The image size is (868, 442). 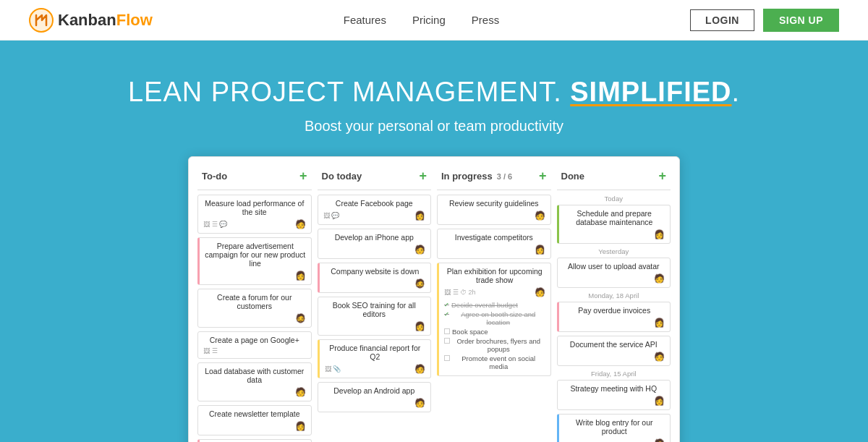 What do you see at coordinates (375, 244) in the screenshot?
I see `card-dotoday-2: Develop an iPhone app 🧑` at bounding box center [375, 244].